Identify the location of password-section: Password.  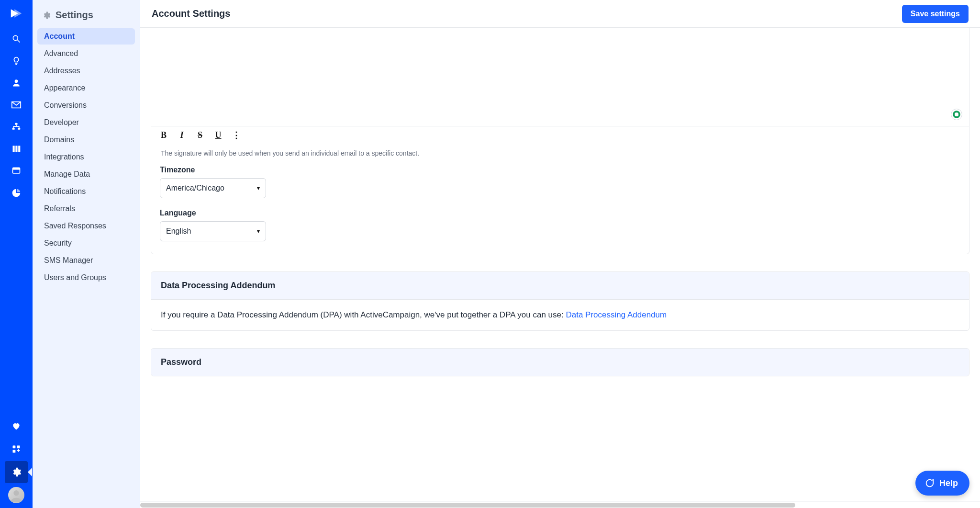
(560, 362).